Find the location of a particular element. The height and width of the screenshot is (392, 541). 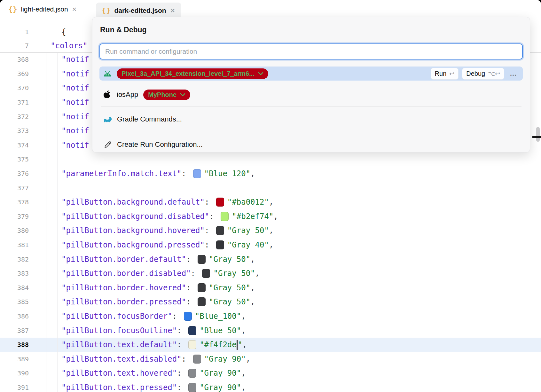

code-line: 376"parameterInfo.match.text": "Blue_120… is located at coordinates (270, 174).